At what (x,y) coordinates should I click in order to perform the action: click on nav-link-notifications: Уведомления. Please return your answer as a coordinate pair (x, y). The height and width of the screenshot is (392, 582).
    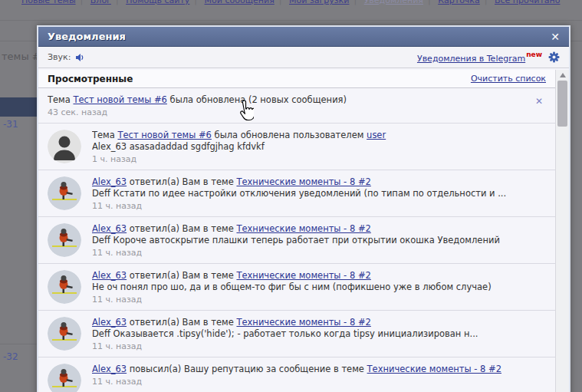
    Looking at the image, I should click on (394, 3).